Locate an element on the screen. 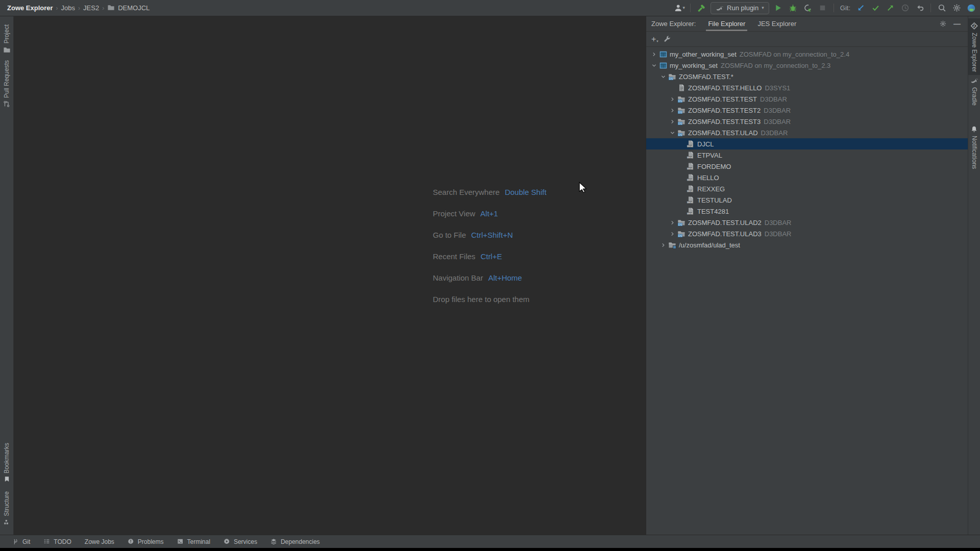 The width and height of the screenshot is (980, 551). shortcut-action: Go to File is located at coordinates (449, 235).